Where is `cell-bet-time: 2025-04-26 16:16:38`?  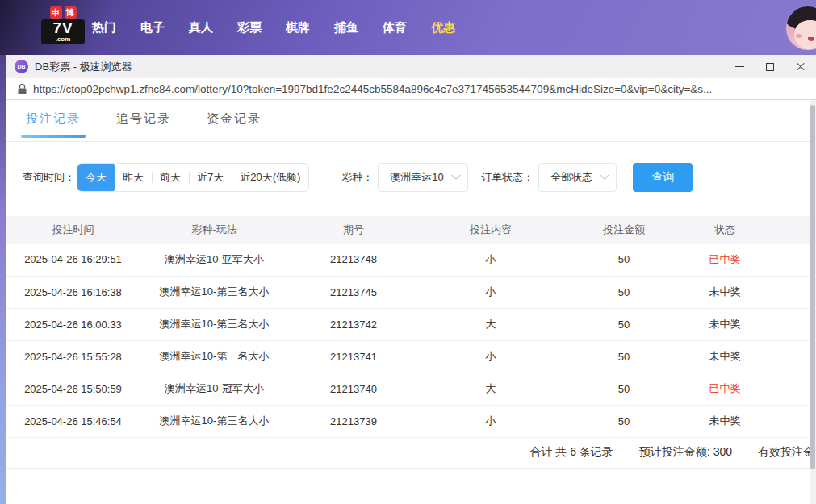
cell-bet-time: 2025-04-26 16:16:38 is located at coordinates (73, 292).